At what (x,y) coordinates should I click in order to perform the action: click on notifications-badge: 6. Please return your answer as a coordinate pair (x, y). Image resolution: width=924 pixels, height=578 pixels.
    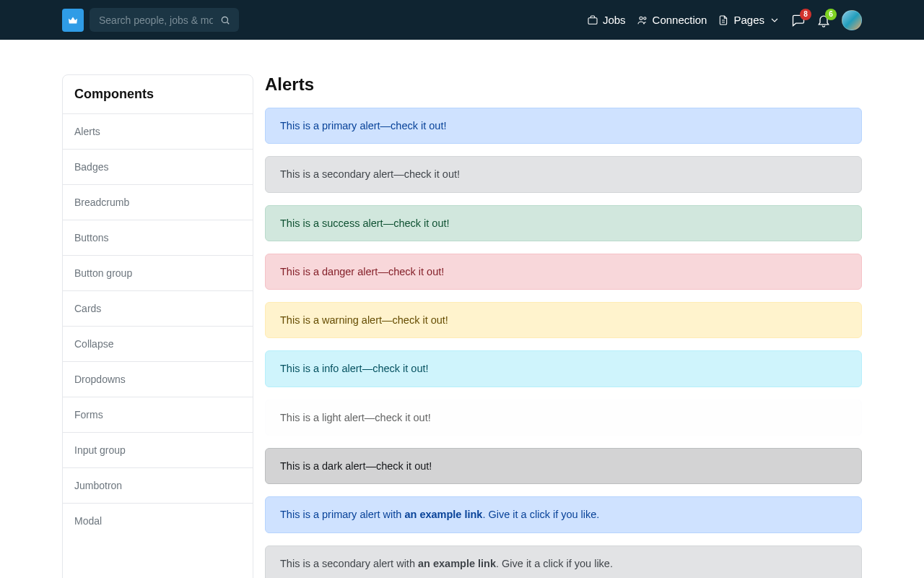
    Looking at the image, I should click on (831, 14).